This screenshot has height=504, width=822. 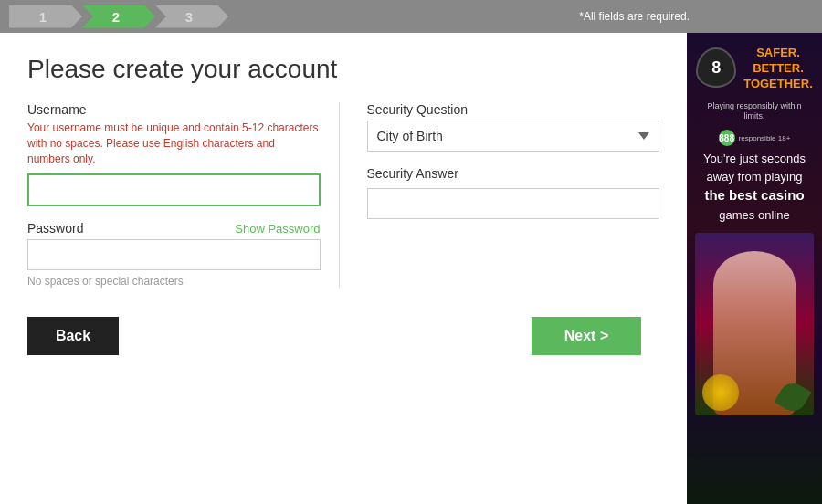 I want to click on step-1-box: 1, so click(x=46, y=16).